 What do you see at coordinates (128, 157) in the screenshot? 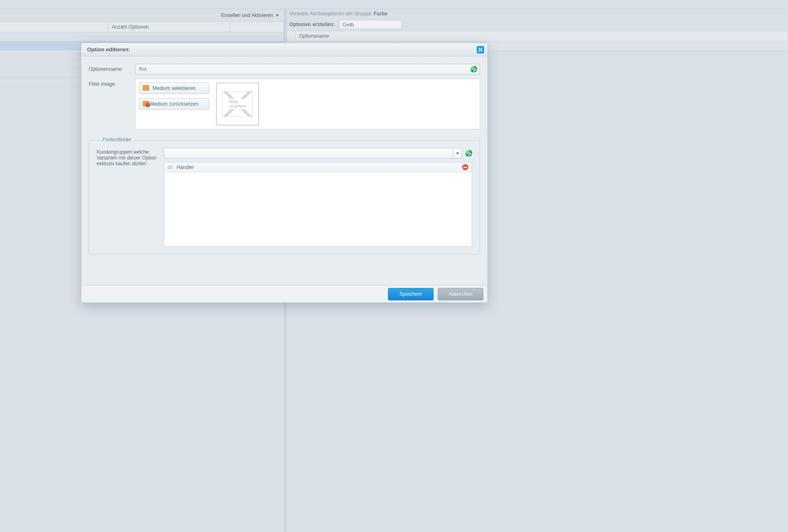
I see `customer-groups-label: Kundengruppen welche Varianten mit diese…` at bounding box center [128, 157].